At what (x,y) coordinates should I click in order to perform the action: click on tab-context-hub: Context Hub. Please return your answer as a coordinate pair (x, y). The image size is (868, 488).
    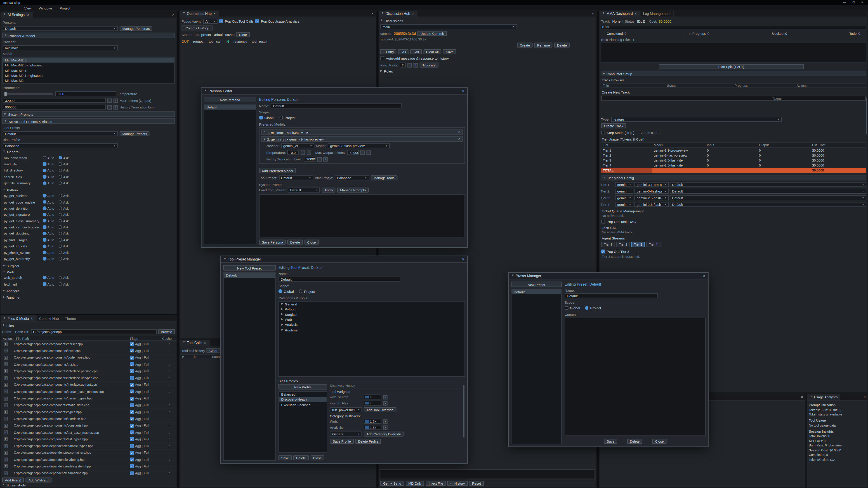
    Looking at the image, I should click on (49, 319).